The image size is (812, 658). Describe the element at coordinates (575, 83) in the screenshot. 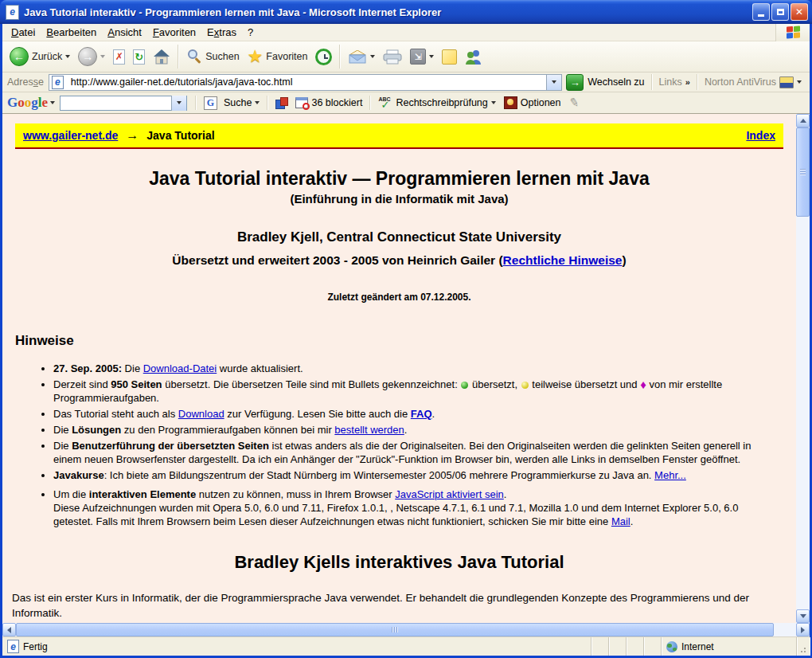

I see `go-button: →` at that location.